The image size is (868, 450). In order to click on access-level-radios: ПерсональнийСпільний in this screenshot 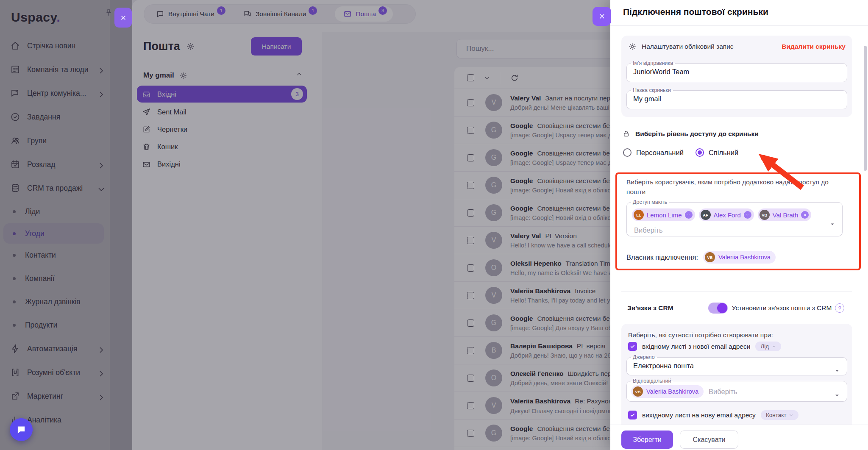, I will do `click(681, 153)`.